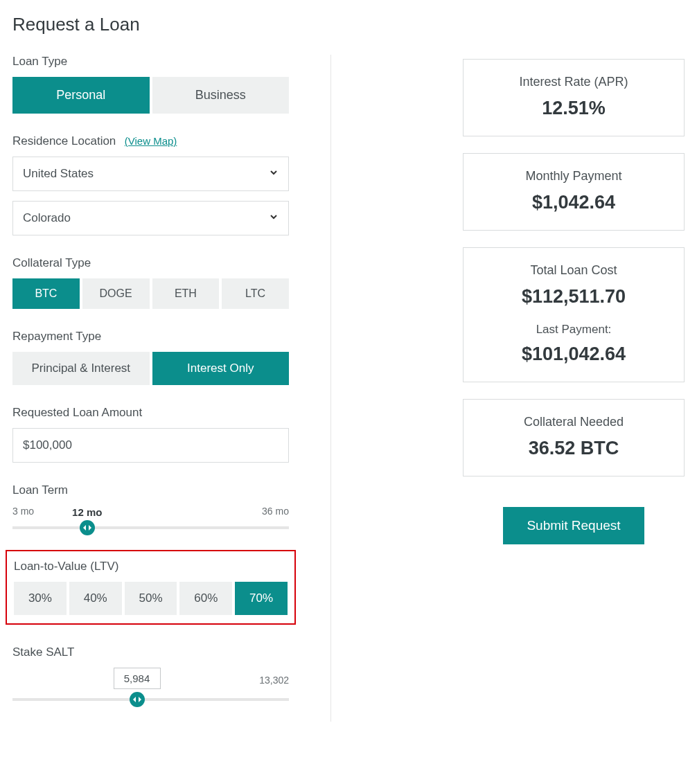 This screenshot has width=697, height=784. I want to click on ltv-label: Loan-to-Value (LTV), so click(151, 567).